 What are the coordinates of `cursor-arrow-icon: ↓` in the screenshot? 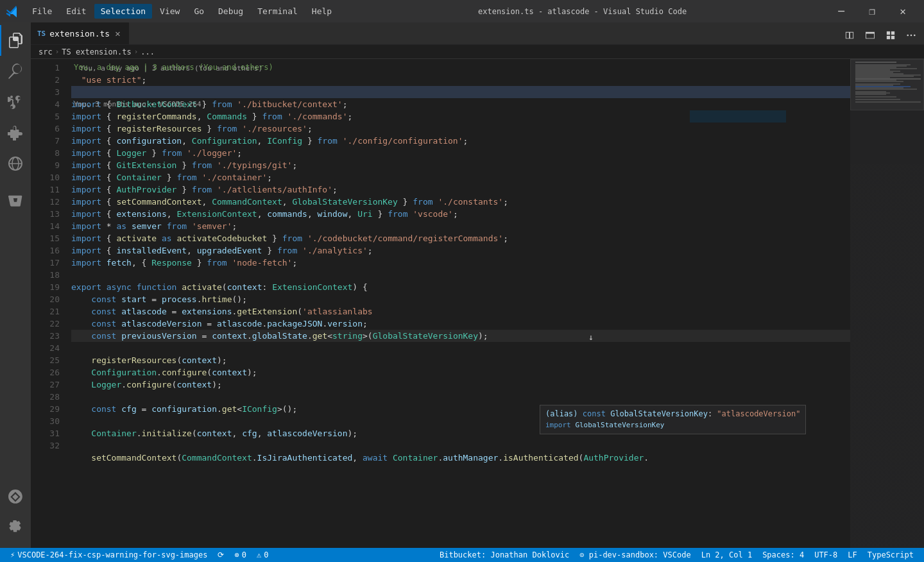 It's located at (591, 337).